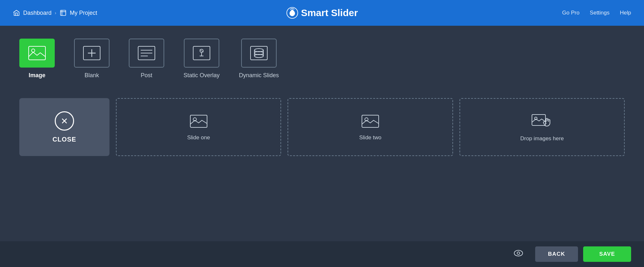  Describe the element at coordinates (370, 127) in the screenshot. I see `slide-two-card: Slide two` at that location.